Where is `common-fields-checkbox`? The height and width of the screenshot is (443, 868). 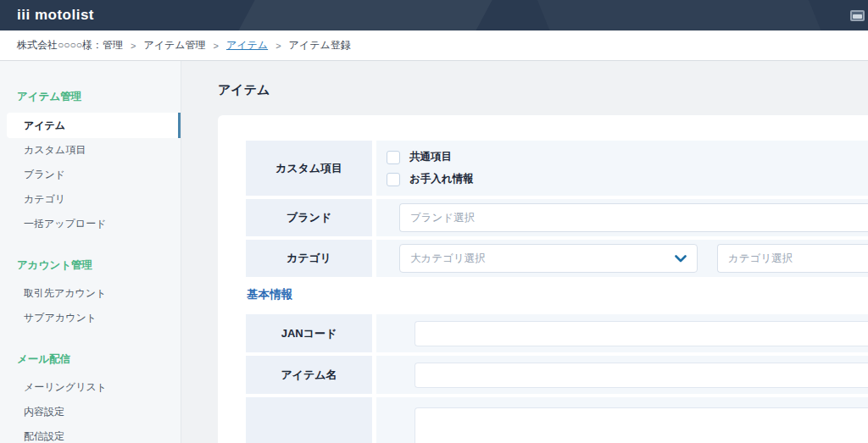
common-fields-checkbox is located at coordinates (393, 158).